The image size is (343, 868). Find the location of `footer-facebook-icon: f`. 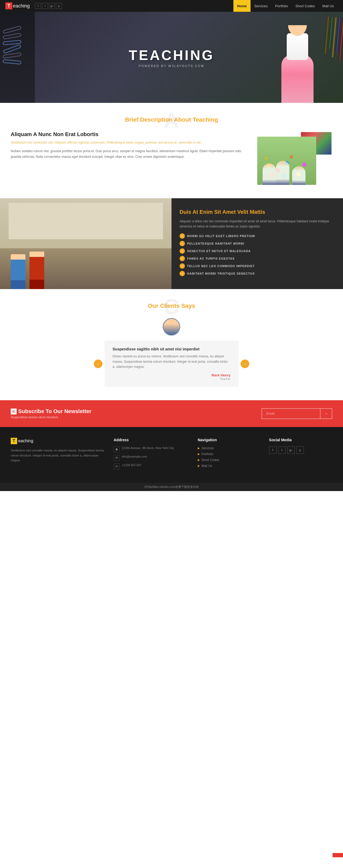

footer-facebook-icon: f is located at coordinates (273, 450).